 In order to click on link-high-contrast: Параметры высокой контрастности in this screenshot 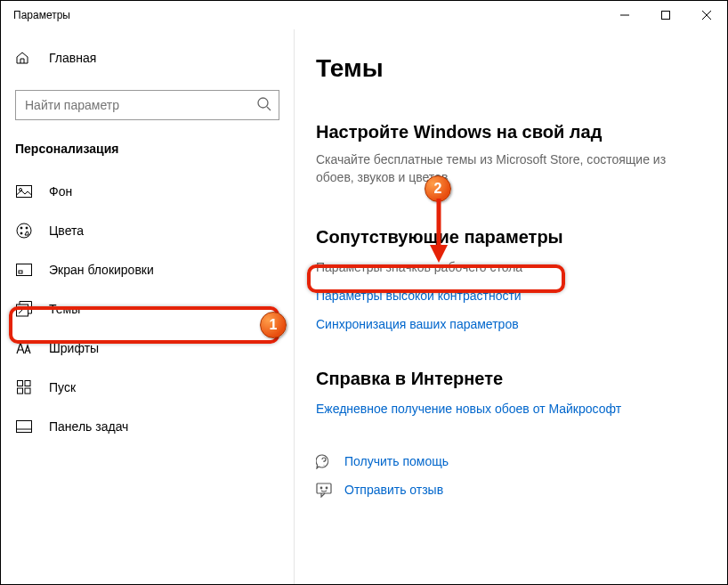, I will do `click(510, 296)`.